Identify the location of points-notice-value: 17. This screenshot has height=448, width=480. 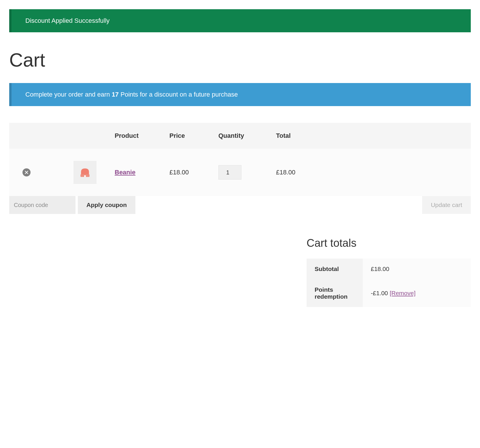
(115, 95).